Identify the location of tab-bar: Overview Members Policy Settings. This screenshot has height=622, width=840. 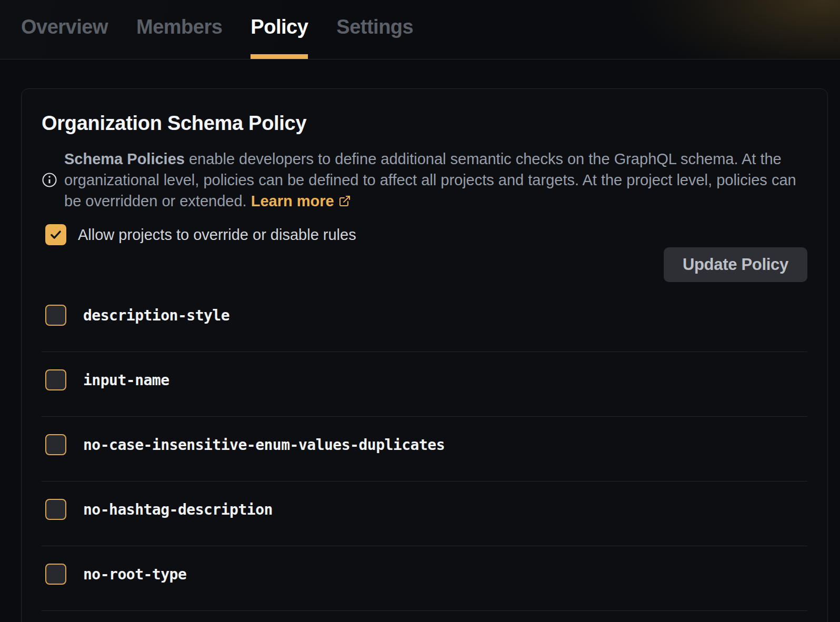
(420, 29).